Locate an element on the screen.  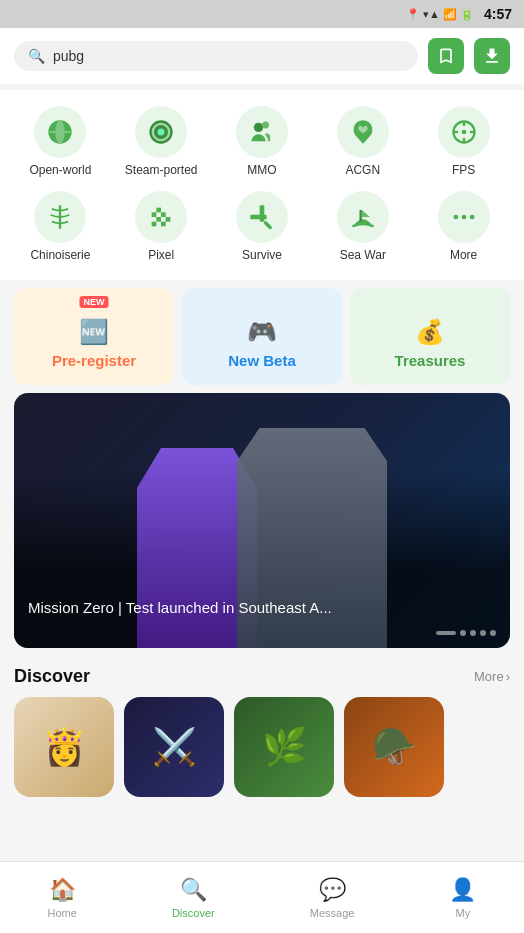
bookmark-icon is located at coordinates (446, 56).